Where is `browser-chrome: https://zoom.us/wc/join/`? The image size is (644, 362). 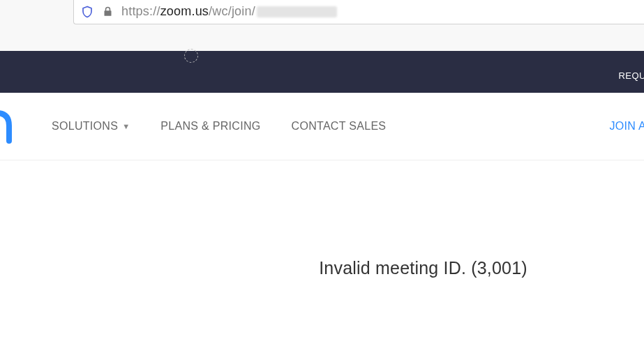
browser-chrome: https://zoom.us/wc/join/ is located at coordinates (322, 25).